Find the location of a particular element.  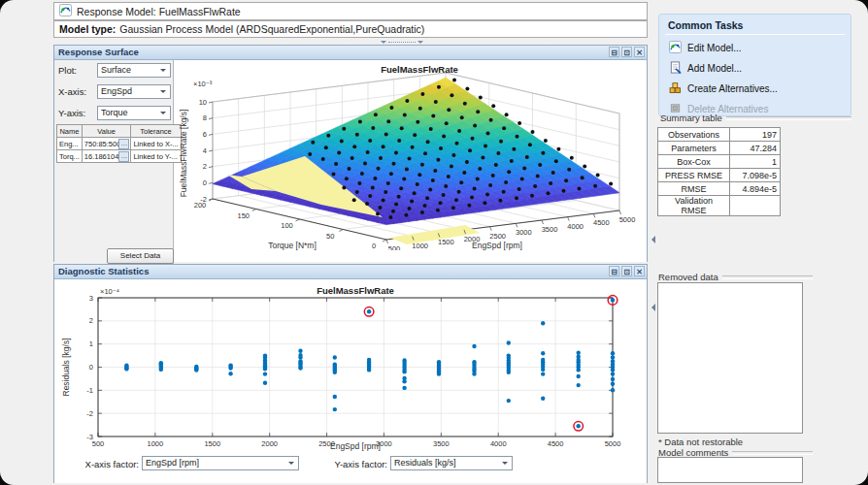

response-surface-header: Response Surface ⊟ ⊡ ✕ is located at coordinates (351, 52).